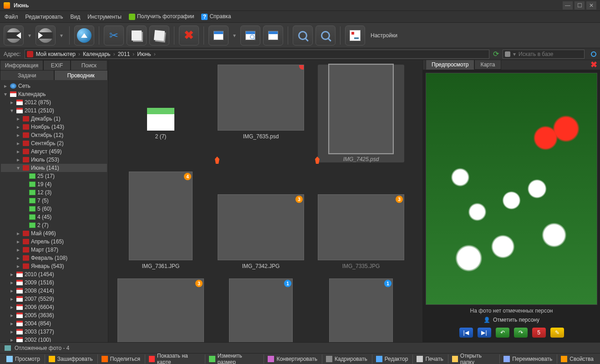  I want to click on menu-view: Вид, so click(75, 17).